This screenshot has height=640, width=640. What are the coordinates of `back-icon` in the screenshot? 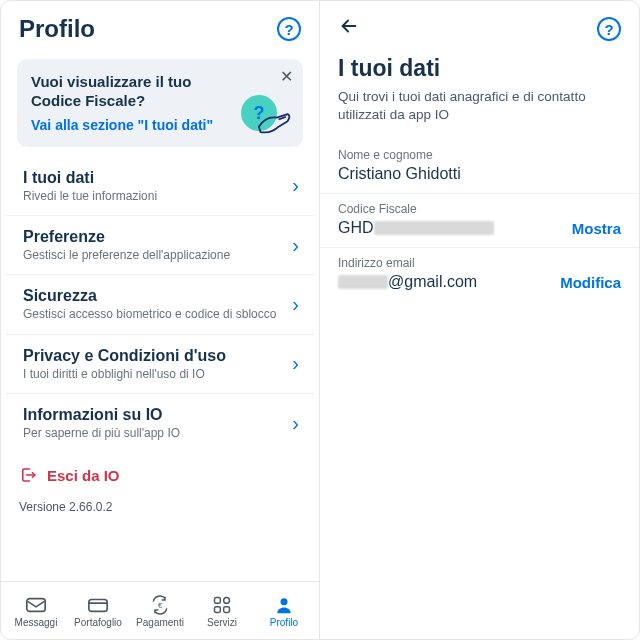 It's located at (349, 29).